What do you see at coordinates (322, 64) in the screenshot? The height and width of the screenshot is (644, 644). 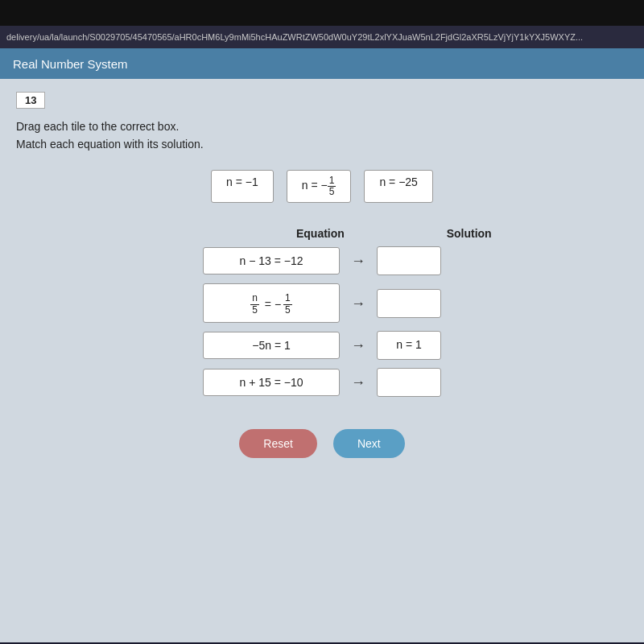 I see `app-header: Real Number System` at bounding box center [322, 64].